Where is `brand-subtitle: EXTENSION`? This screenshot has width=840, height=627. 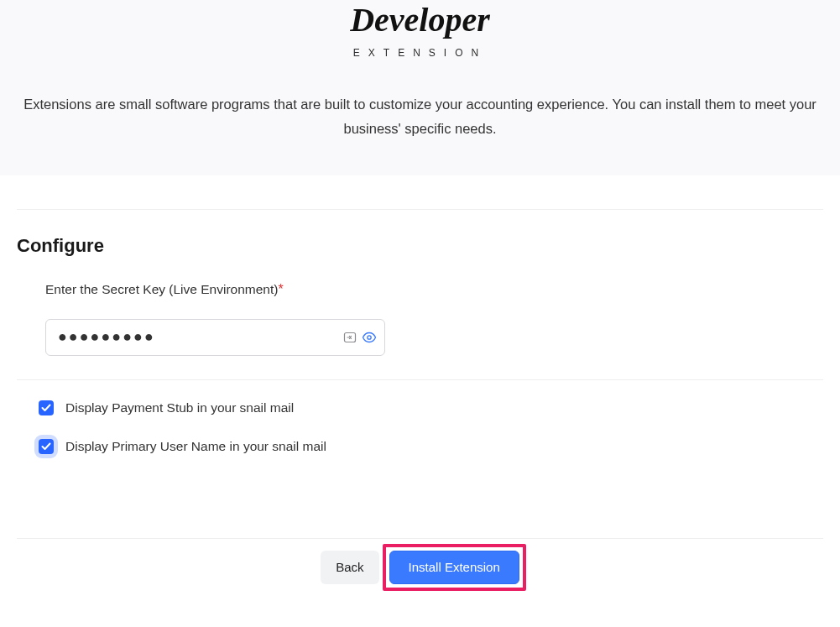
brand-subtitle: EXTENSION is located at coordinates (420, 53).